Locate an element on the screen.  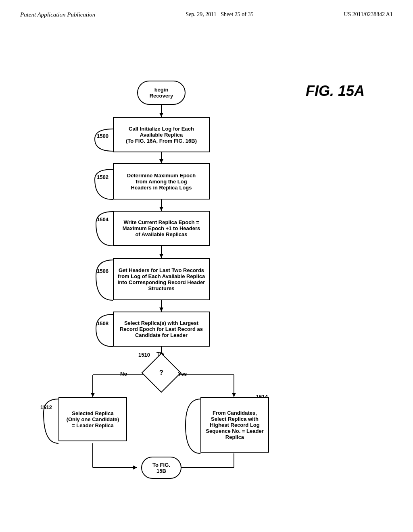
patent-number: US 2011/0238842 A1 is located at coordinates (368, 15).